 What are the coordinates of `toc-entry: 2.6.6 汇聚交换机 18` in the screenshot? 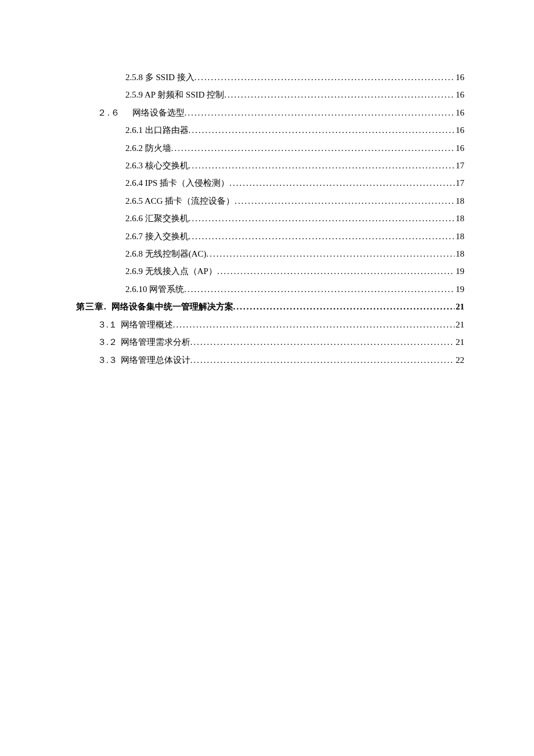 It's located at (270, 218).